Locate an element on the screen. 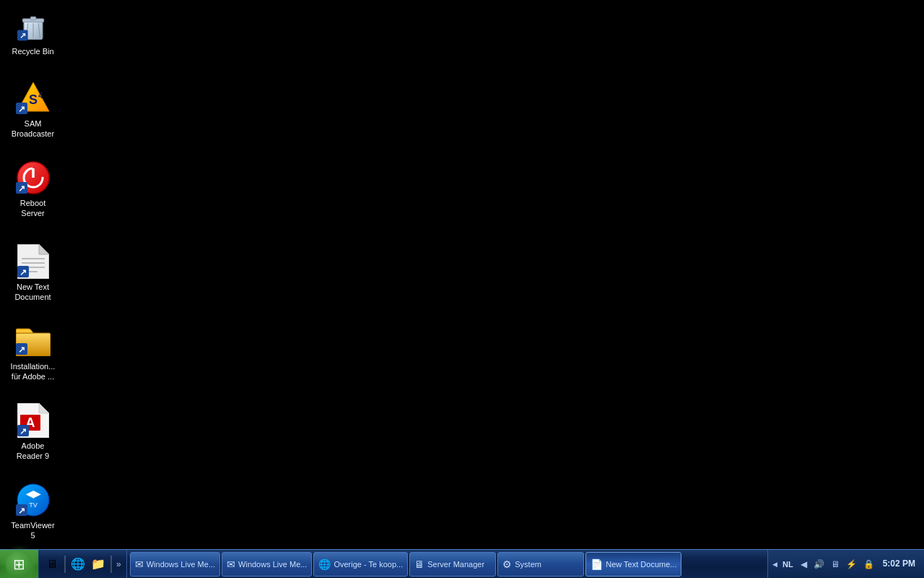  tray-security-icon: 🔒 is located at coordinates (869, 564).